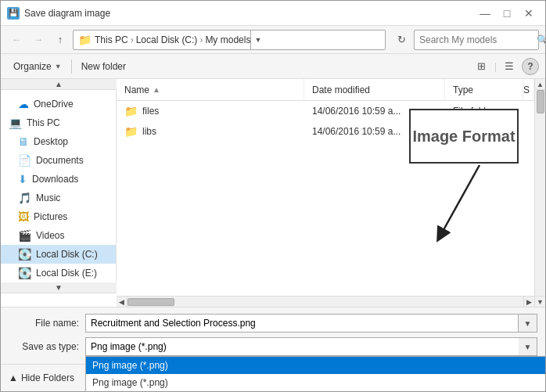 This screenshot has width=546, height=392. Describe the element at coordinates (58, 123) in the screenshot. I see `sidebar-item-thispc: 💻 This PC` at that location.